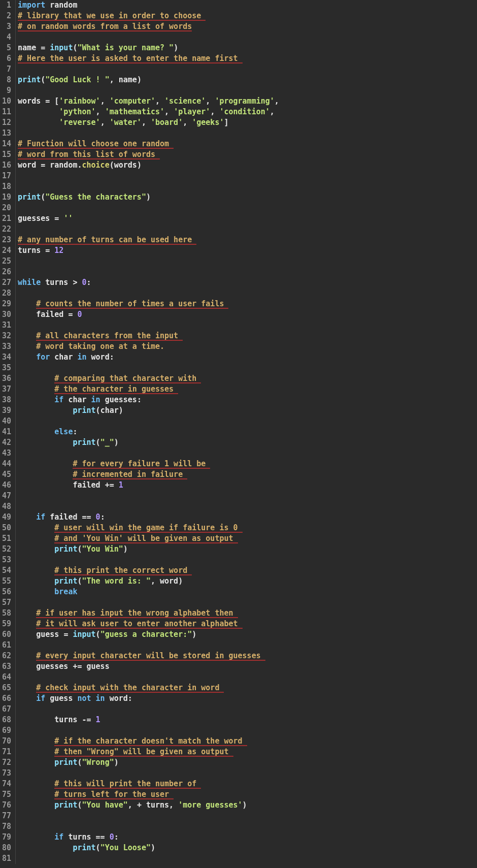  What do you see at coordinates (148, 752) in the screenshot?
I see `code-line: # then "Wrong" will be given as output` at bounding box center [148, 752].